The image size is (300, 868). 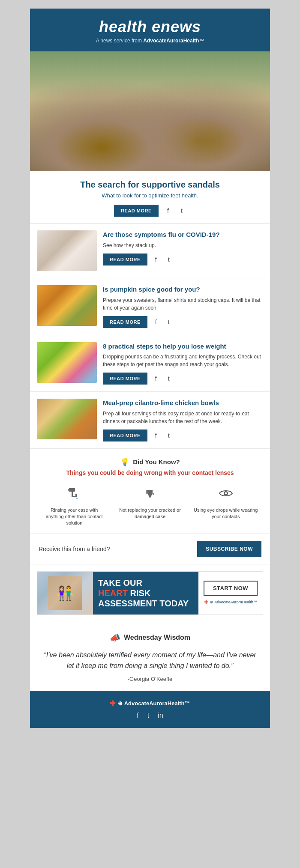 I want to click on article-content: 8 practical steps to help you lose weigh…, so click(x=183, y=364).